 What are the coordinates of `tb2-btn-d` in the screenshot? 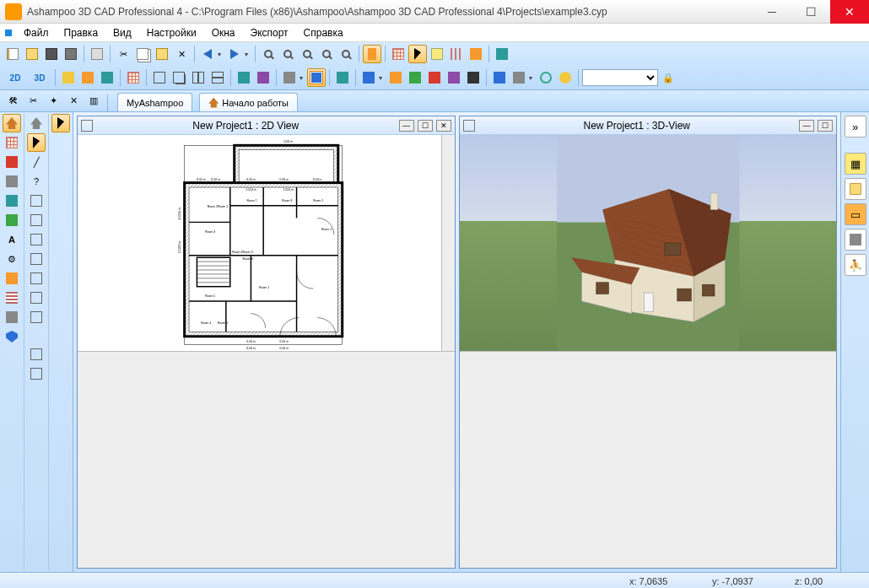 It's located at (133, 78).